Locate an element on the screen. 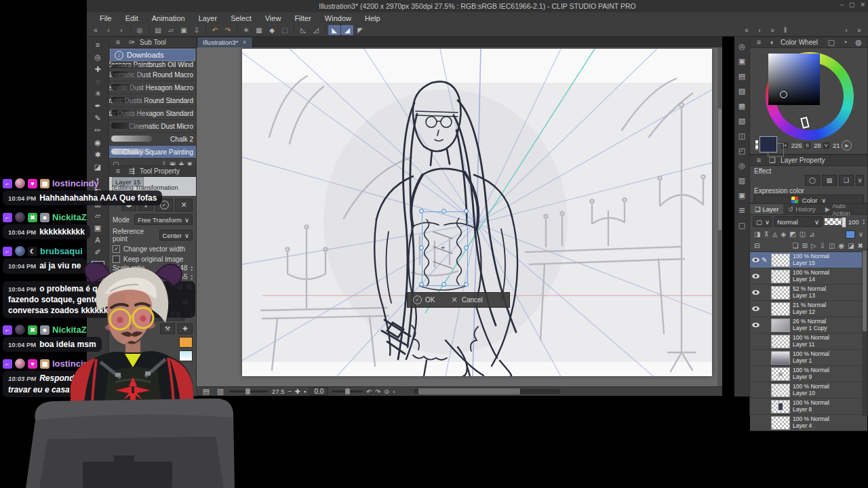  layer-name: Layer 4 is located at coordinates (811, 426).